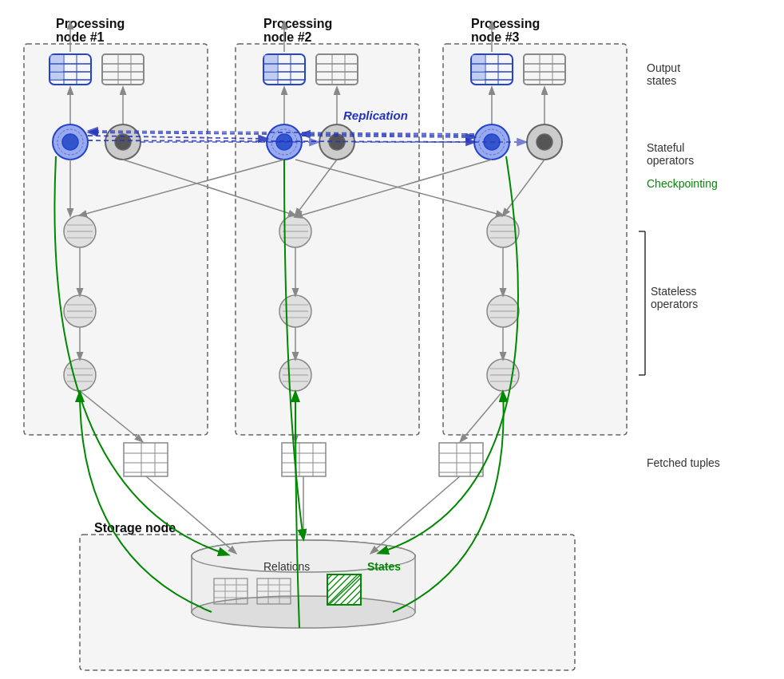 The width and height of the screenshot is (784, 679). What do you see at coordinates (671, 160) in the screenshot?
I see `stateful-operators-label2: operators` at bounding box center [671, 160].